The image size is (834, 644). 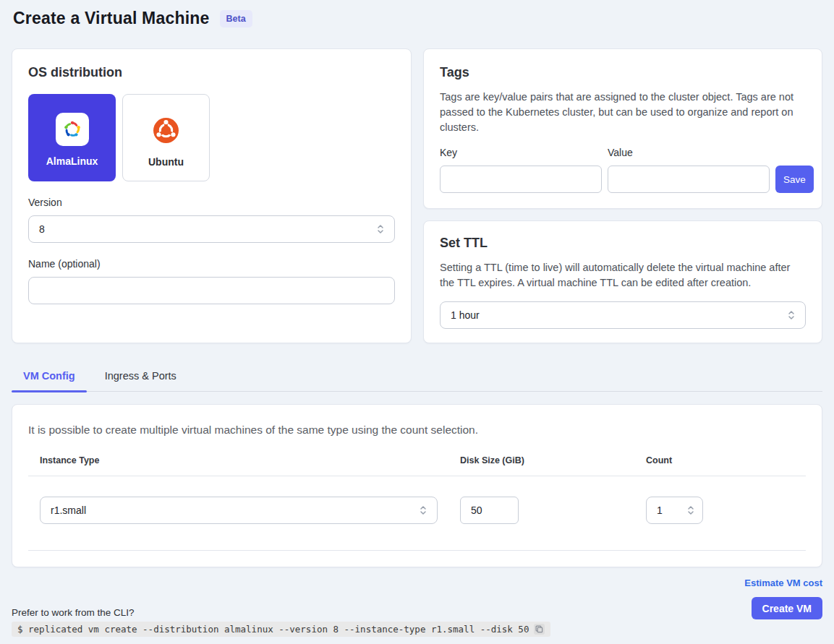 What do you see at coordinates (211, 264) in the screenshot?
I see `name-label: Name (optional)` at bounding box center [211, 264].